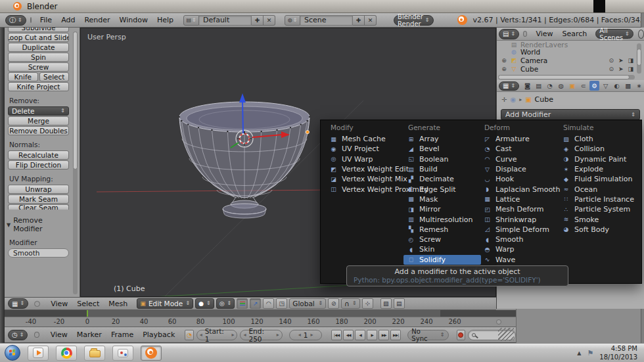 This screenshot has width=644, height=362. Describe the element at coordinates (327, 20) in the screenshot. I see `scene-name-field: Scene` at that location.